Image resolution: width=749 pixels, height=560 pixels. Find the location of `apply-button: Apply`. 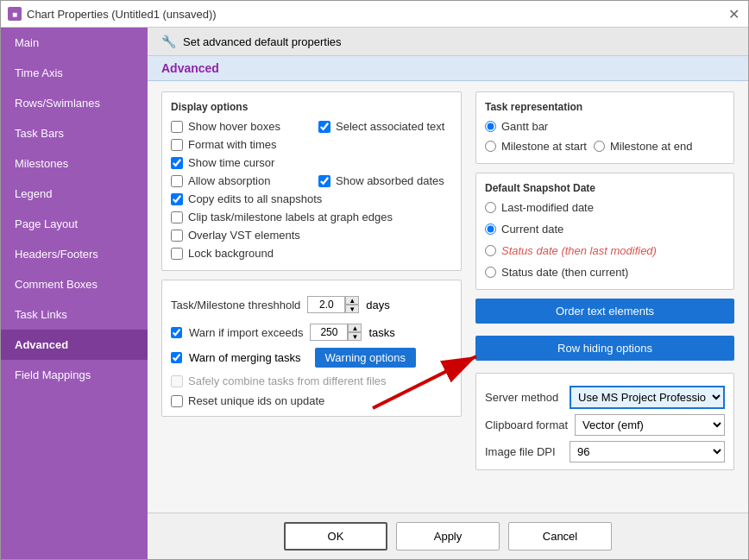

apply-button: Apply is located at coordinates (448, 537).